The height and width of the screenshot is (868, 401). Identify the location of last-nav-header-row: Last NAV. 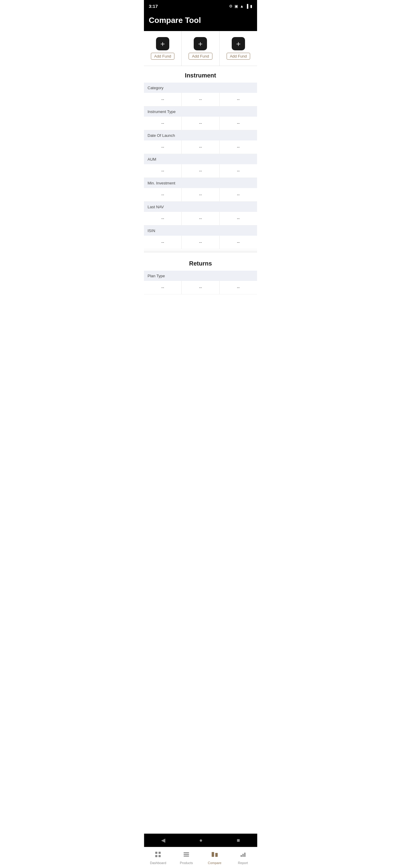
(200, 207).